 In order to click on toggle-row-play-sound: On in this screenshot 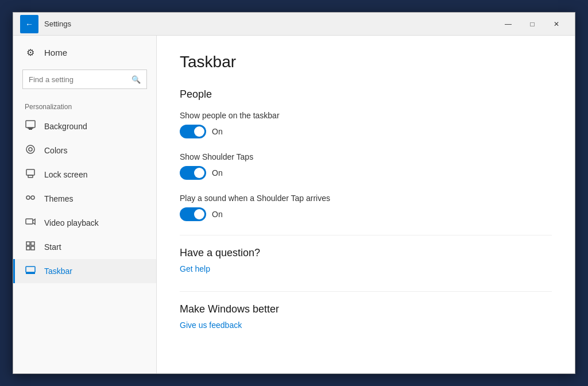, I will do `click(366, 214)`.